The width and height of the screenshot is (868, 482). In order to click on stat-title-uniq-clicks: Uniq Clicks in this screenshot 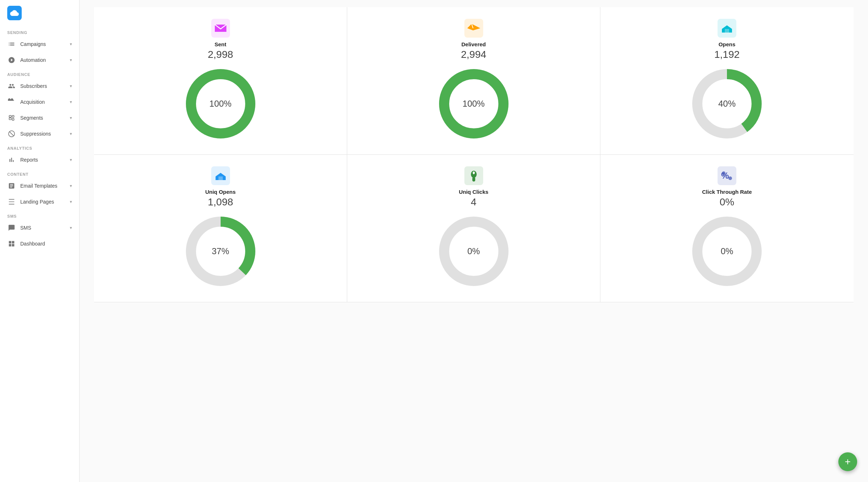, I will do `click(474, 192)`.